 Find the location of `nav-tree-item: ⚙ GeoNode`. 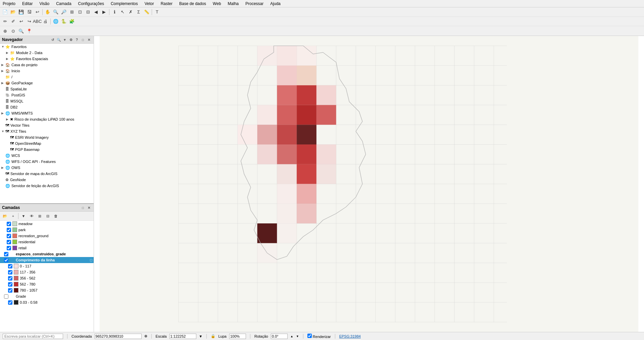

nav-tree-item: ⚙ GeoNode is located at coordinates (47, 180).